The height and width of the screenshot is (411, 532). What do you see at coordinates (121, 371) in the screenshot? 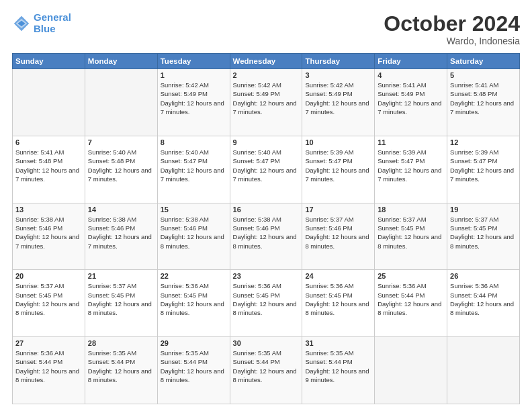
I see `calendar-cell: 28Sunrise: 5:35 AMSunset: 5:44 PMDayligh…` at bounding box center [121, 371].